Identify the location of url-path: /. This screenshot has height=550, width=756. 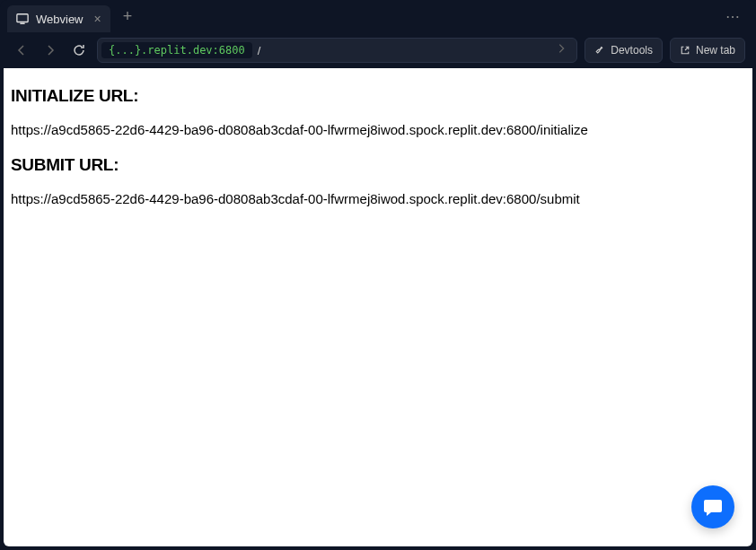
(401, 50).